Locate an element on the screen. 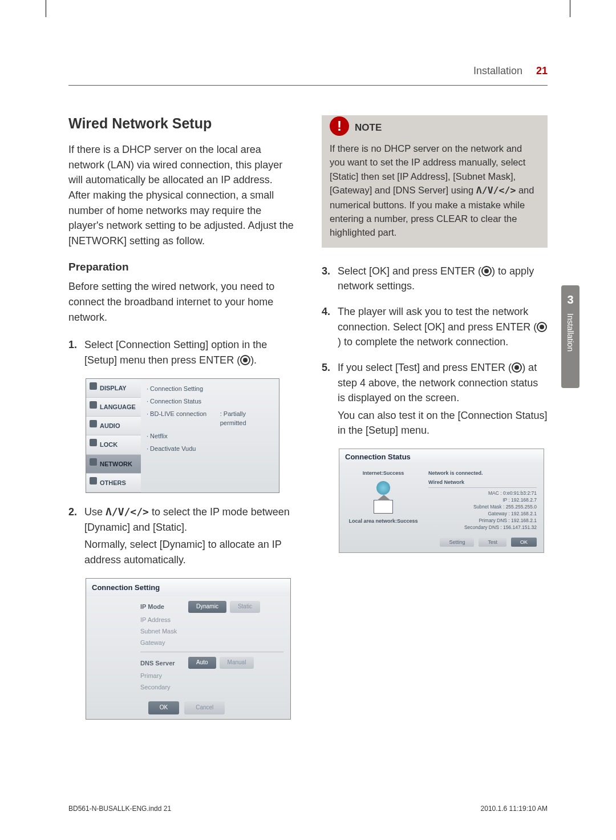  side-tab: 3 Installation is located at coordinates (570, 337).